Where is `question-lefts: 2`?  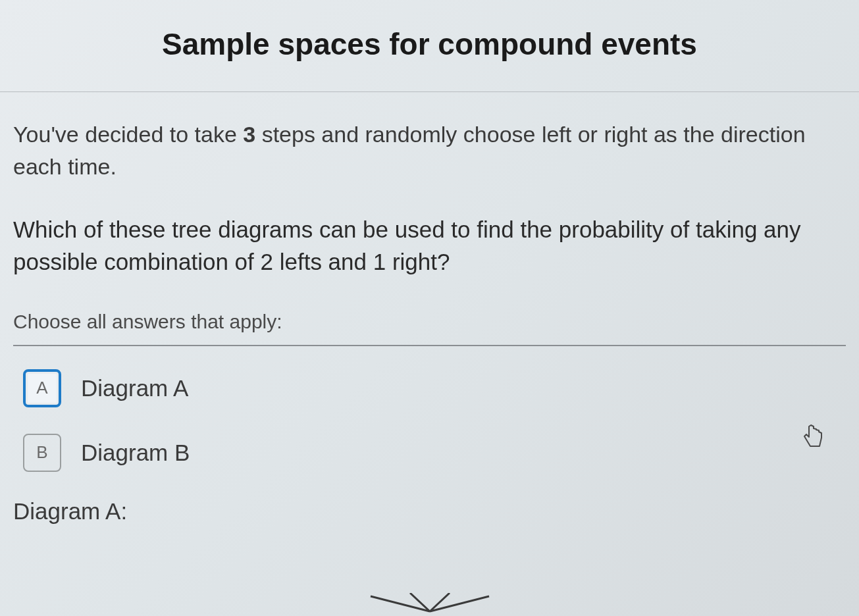
question-lefts: 2 is located at coordinates (267, 262).